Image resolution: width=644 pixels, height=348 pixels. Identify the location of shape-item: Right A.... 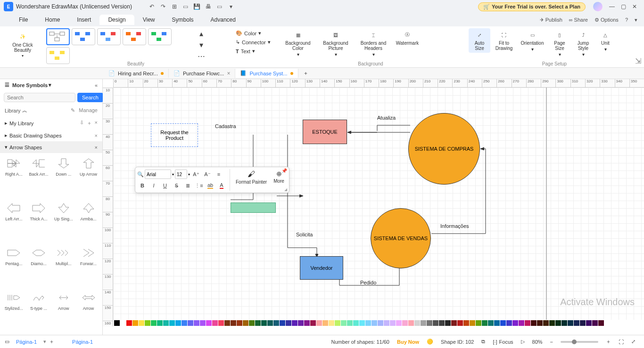
(14, 177).